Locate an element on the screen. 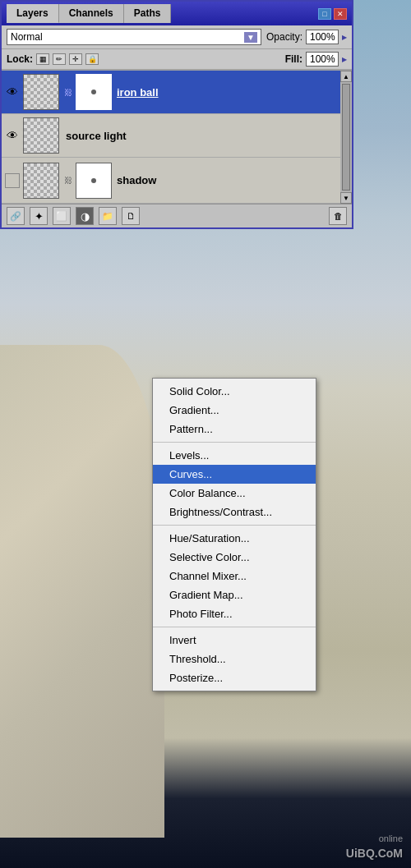 Image resolution: width=411 pixels, height=868 pixels. new-folder-button: 📁 is located at coordinates (108, 216).